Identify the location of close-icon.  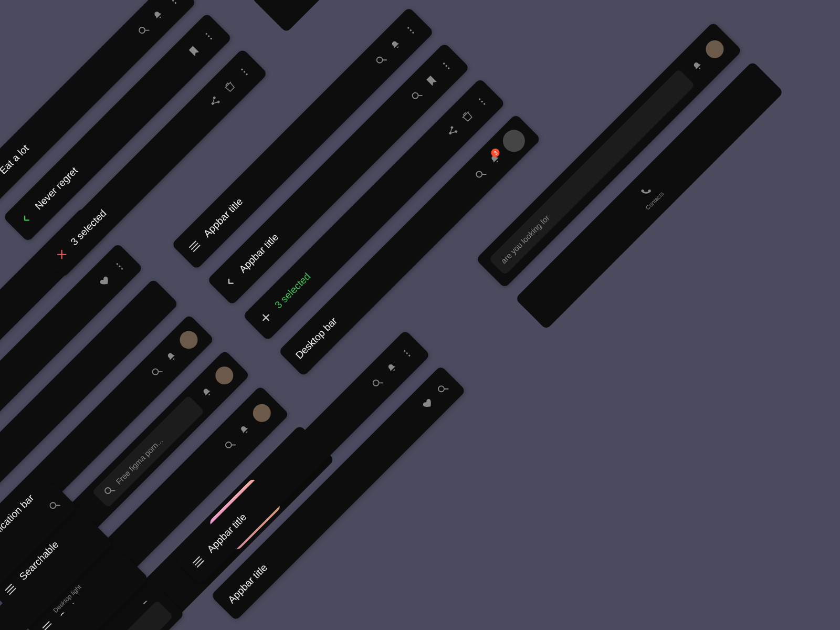
(62, 254).